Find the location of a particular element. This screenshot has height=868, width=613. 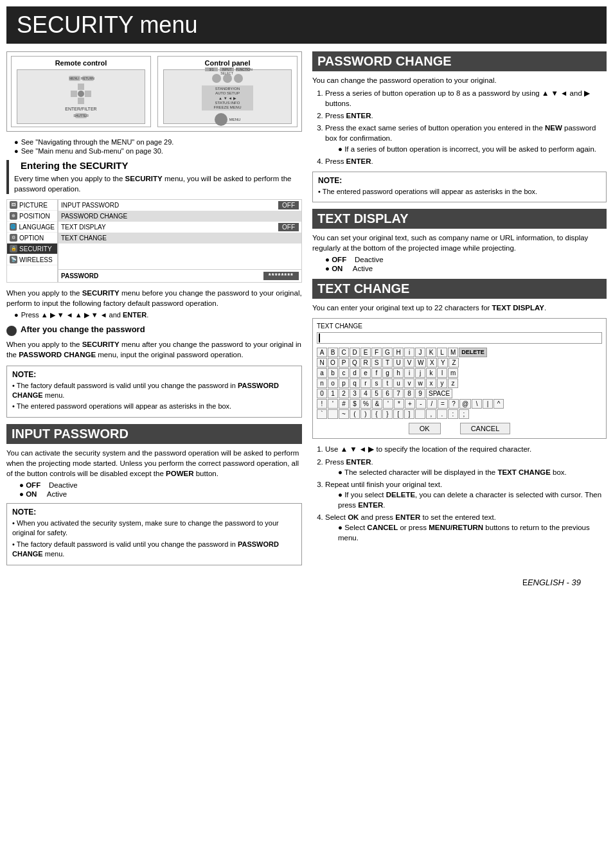

key-O: O is located at coordinates (333, 362).